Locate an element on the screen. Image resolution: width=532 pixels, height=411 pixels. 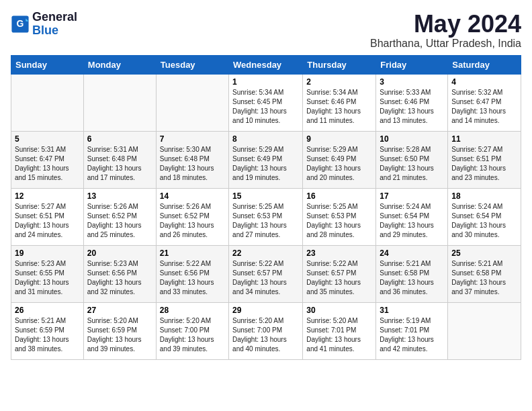
calendar-cell: 26Sunrise: 5:21 AM Sunset: 6:59 PM Dayli… is located at coordinates (48, 330).